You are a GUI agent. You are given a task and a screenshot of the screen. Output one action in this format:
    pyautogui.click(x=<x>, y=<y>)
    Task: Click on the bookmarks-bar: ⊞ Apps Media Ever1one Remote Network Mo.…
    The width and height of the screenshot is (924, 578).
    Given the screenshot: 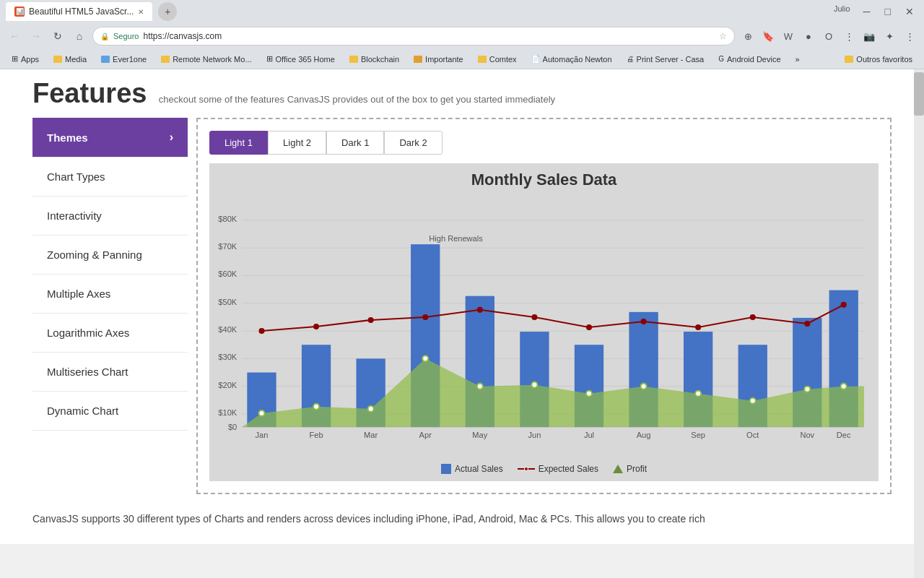 What is the action you would take?
    pyautogui.click(x=462, y=59)
    